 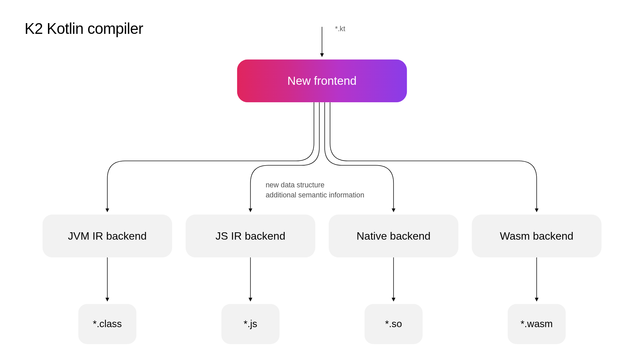 I want to click on backend-node-native: Native backend, so click(x=394, y=236).